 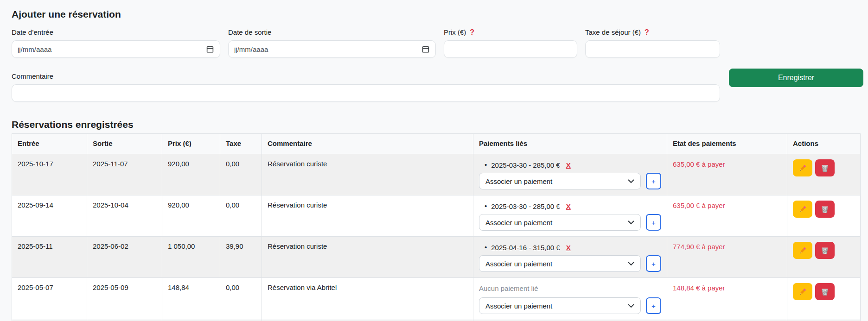 What do you see at coordinates (653, 49) in the screenshot?
I see `taxe-input` at bounding box center [653, 49].